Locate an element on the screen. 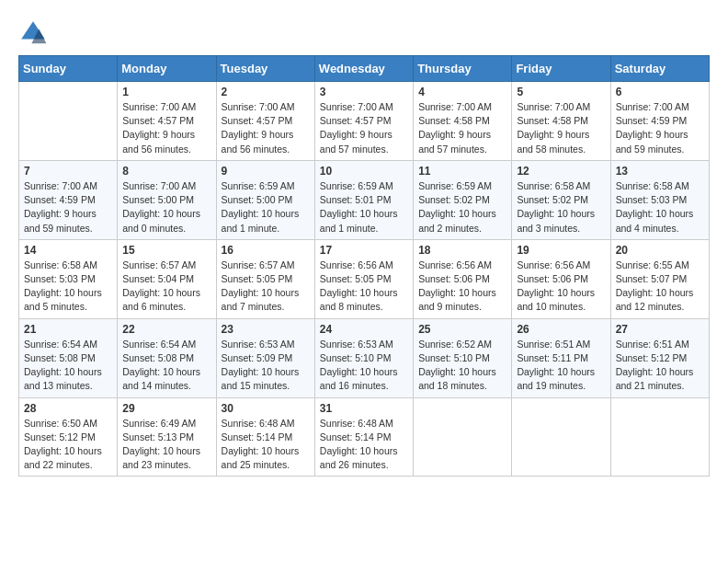  day-info: Sunrise: 6:59 AMSunset: 5:01 PMDaylight:… is located at coordinates (364, 208).